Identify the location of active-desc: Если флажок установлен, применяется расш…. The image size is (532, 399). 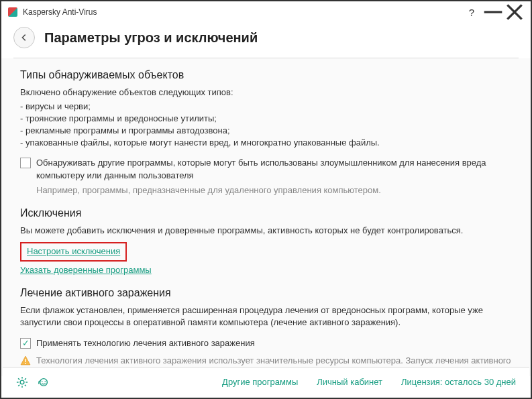
(266, 317).